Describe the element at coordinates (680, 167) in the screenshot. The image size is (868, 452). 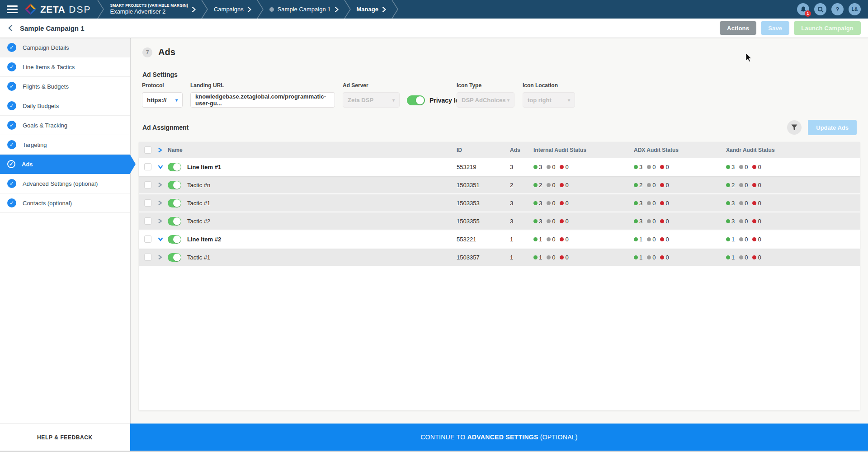
I see `adx-audit-status: 300` at that location.